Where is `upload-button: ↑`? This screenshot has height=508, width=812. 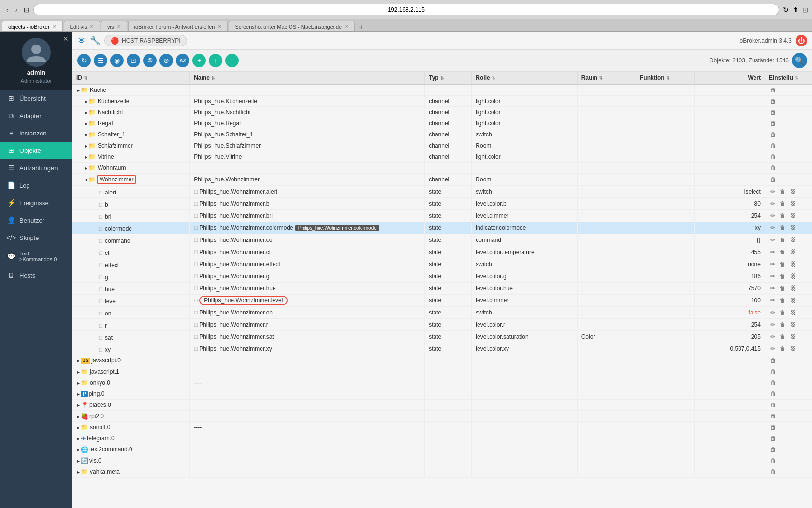 upload-button: ↑ is located at coordinates (216, 60).